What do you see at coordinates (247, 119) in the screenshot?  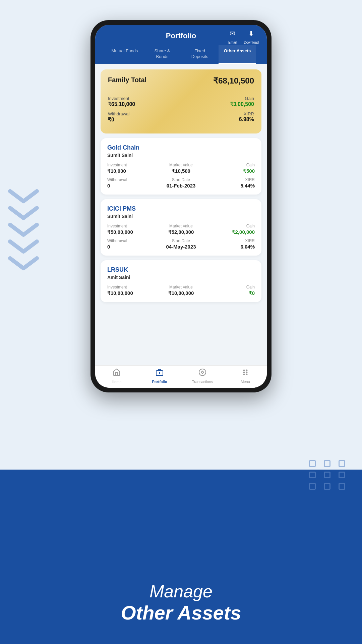 I see `xirr-value: 6.98%` at bounding box center [247, 119].